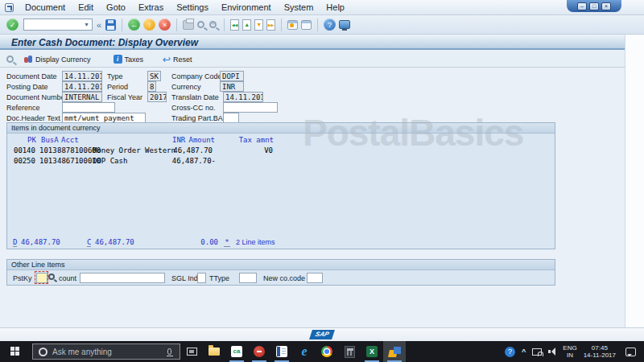 This screenshot has height=362, width=644. What do you see at coordinates (219, 278) in the screenshot?
I see `ttype-label: TType` at bounding box center [219, 278].